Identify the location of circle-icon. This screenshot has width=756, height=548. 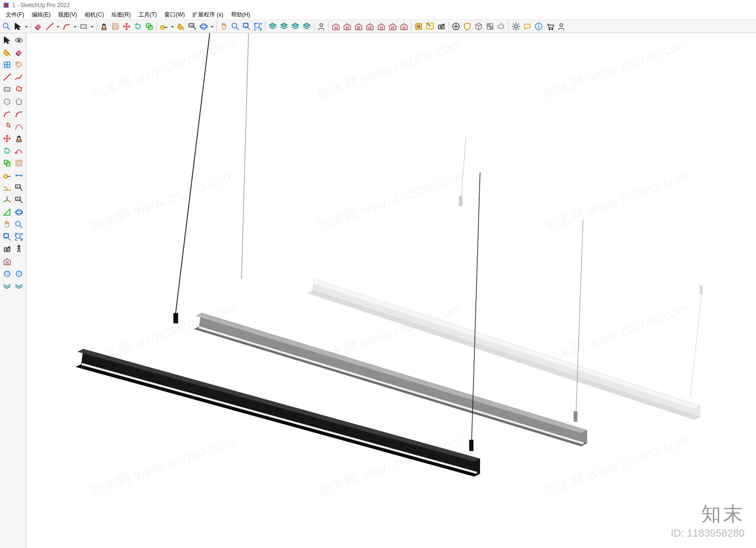
(7, 102).